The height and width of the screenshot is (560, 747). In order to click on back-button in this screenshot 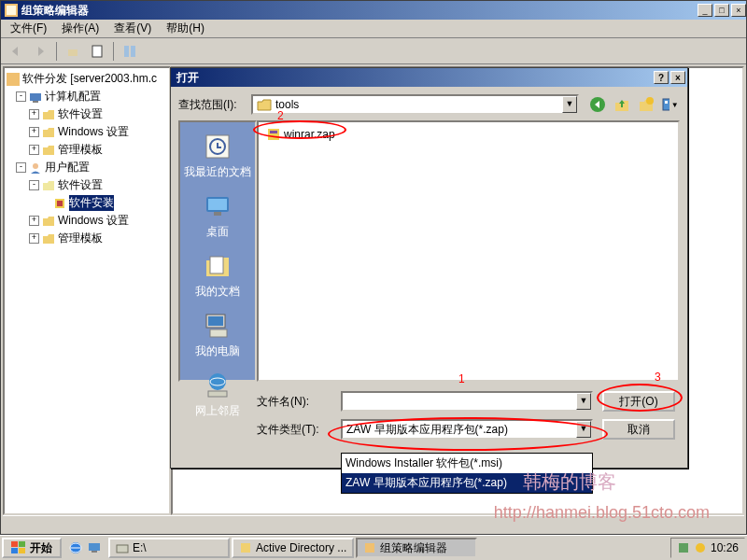, I will do `click(16, 51)`.